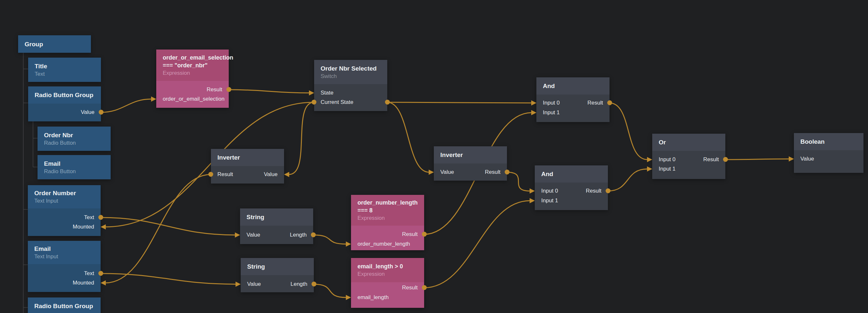  I want to click on node-string-top: StringValueLength, so click(276, 226).